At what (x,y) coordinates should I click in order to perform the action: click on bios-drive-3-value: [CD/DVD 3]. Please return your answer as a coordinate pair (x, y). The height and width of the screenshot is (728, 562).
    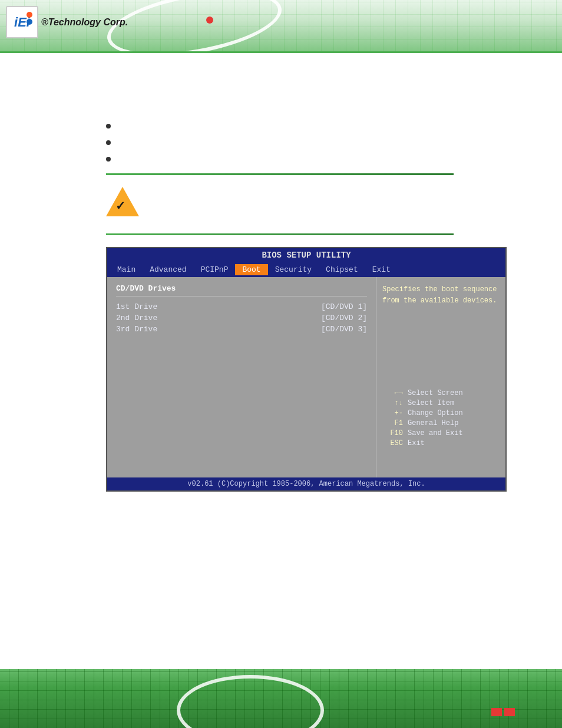
    Looking at the image, I should click on (344, 329).